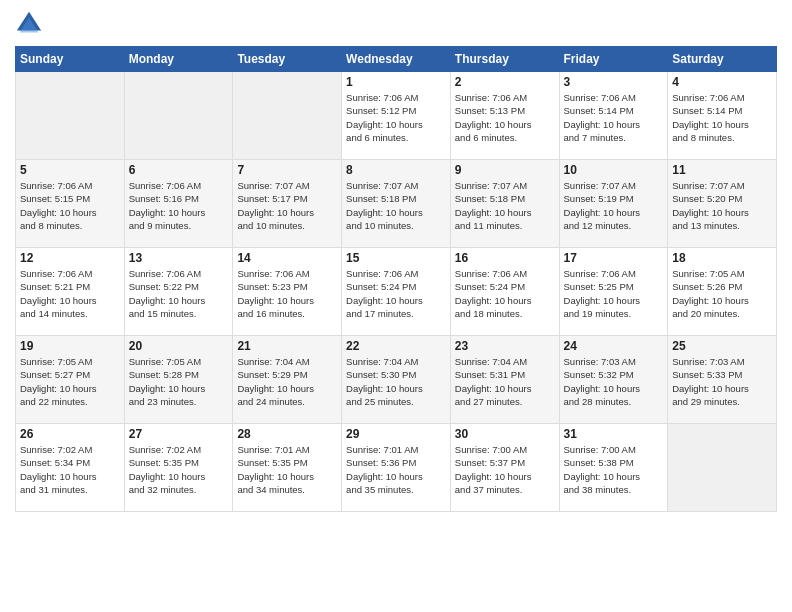  What do you see at coordinates (614, 346) in the screenshot?
I see `day-number: 24` at bounding box center [614, 346].